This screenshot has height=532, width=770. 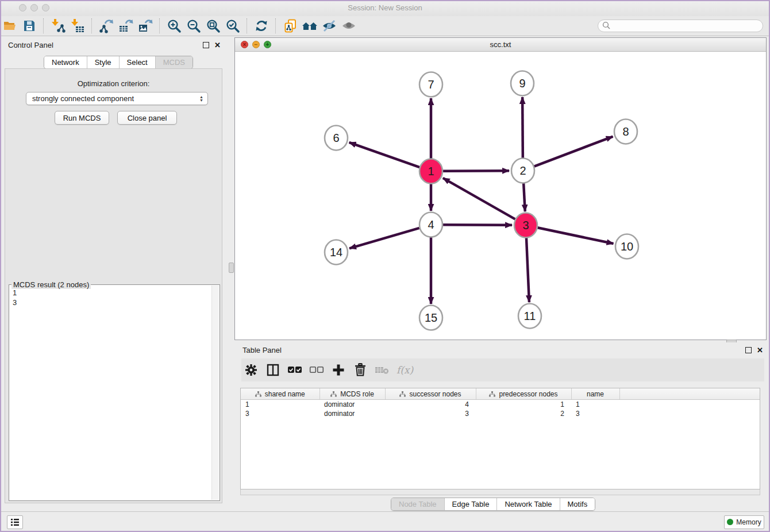 I want to click on gear-icon, so click(x=251, y=370).